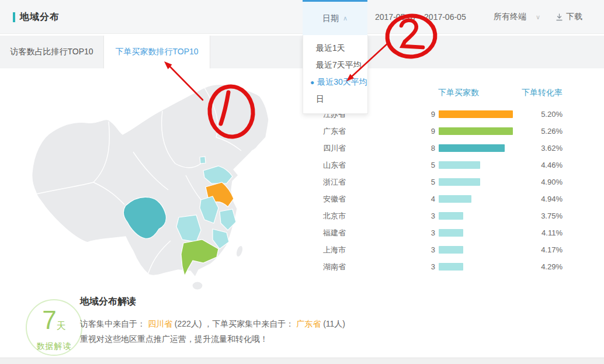  What do you see at coordinates (433, 182) in the screenshot?
I see `rank-row: 浙江省 5 4.90%` at bounding box center [433, 182].